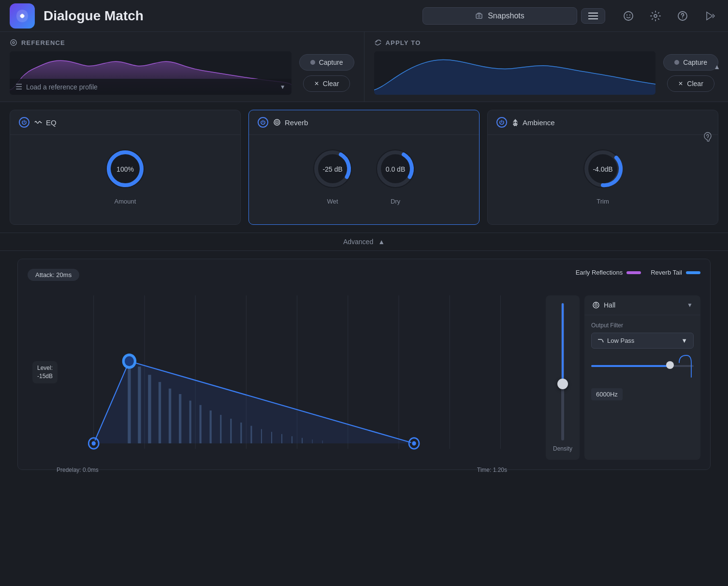  I want to click on reverb-power-icon, so click(263, 122).